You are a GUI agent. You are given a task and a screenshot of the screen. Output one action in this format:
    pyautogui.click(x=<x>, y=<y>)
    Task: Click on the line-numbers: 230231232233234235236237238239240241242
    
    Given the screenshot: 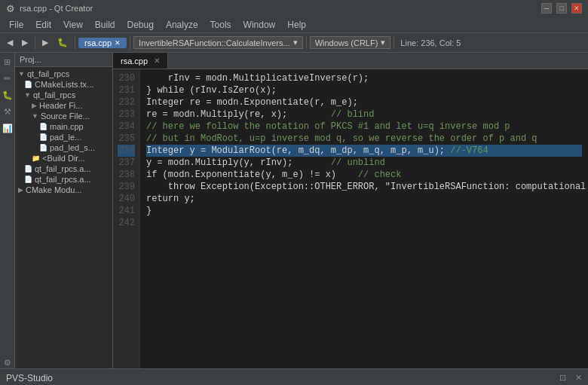 What is the action you would take?
    pyautogui.click(x=127, y=218)
    